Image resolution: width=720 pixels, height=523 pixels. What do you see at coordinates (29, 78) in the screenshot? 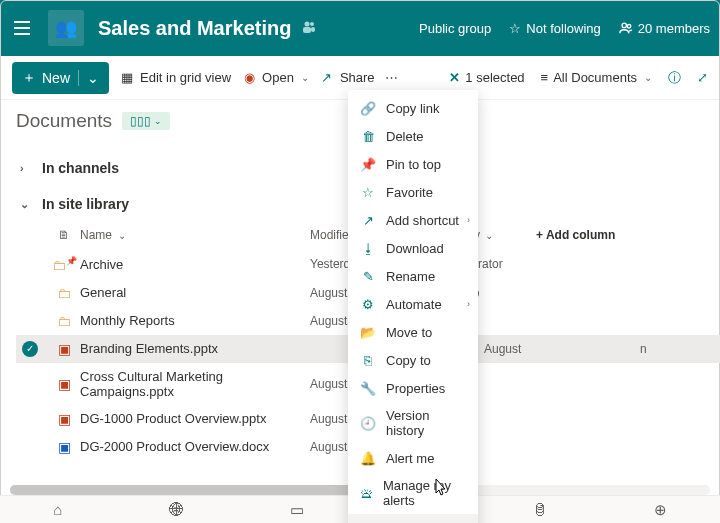
I see `plus-icon: ＋` at bounding box center [29, 78].